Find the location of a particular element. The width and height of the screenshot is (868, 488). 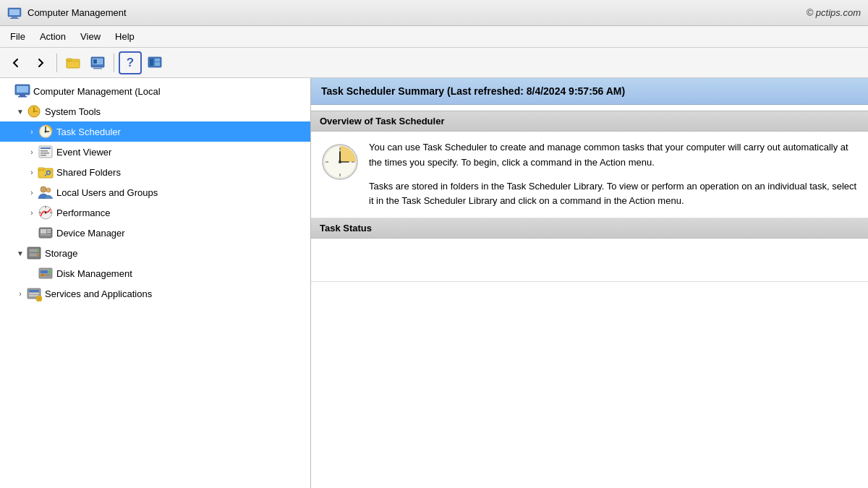

content-header: Task Scheduler Summary (Last refreshed: … is located at coordinates (590, 91).